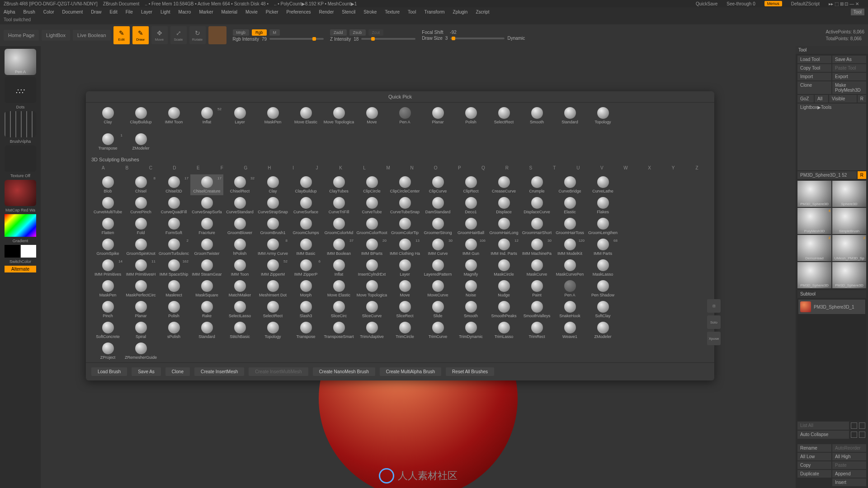 Image resolution: width=868 pixels, height=488 pixels. Describe the element at coordinates (306, 247) in the screenshot. I see `brush-imm-basic: IMM Basic` at that location.